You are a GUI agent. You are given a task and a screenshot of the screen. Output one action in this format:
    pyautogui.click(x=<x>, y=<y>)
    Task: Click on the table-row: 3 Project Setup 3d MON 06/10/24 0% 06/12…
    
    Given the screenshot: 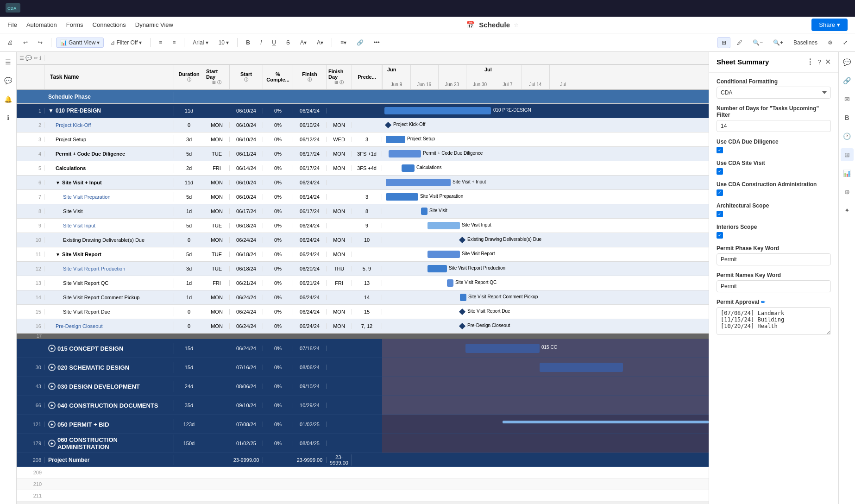 What is the action you would take?
    pyautogui.click(x=363, y=140)
    